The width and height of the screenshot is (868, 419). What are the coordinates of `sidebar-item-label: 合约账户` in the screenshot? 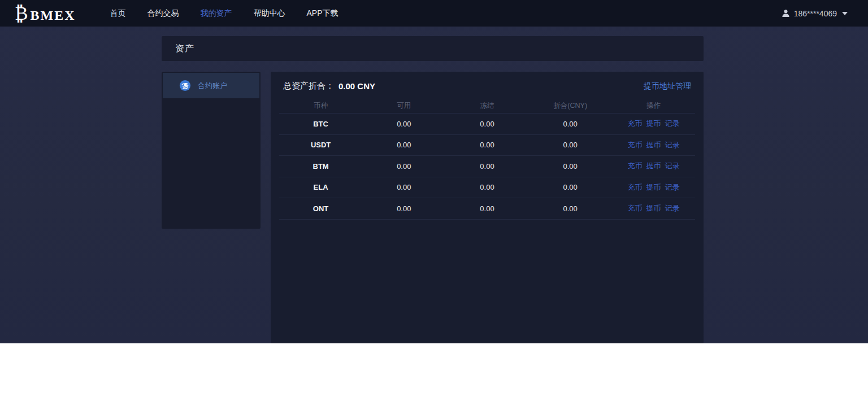 It's located at (212, 86).